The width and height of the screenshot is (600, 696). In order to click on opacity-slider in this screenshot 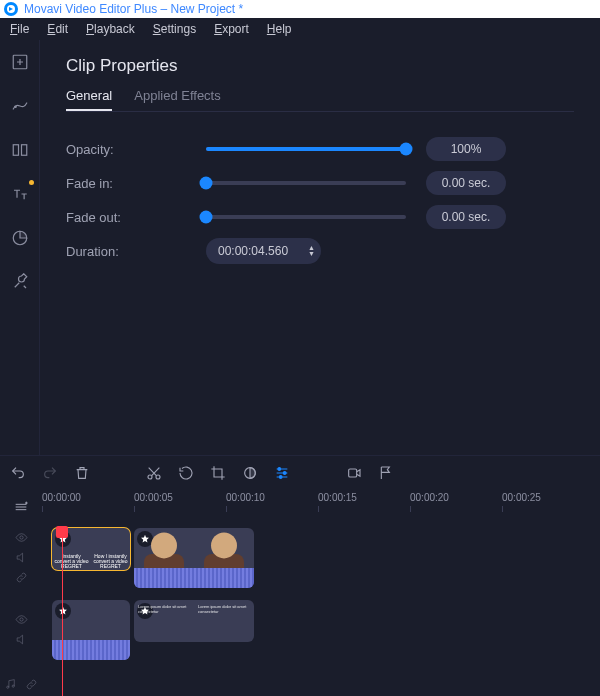, I will do `click(306, 149)`.